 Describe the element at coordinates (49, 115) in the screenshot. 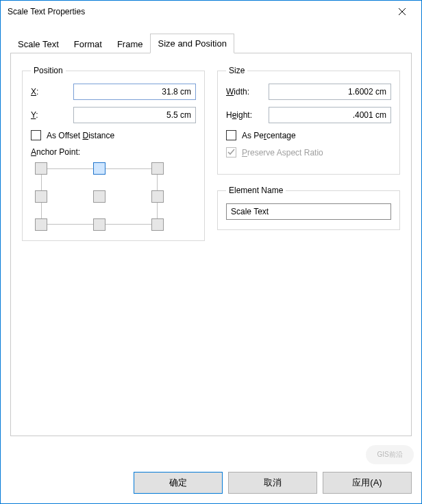

I see `y-label: Y:` at that location.